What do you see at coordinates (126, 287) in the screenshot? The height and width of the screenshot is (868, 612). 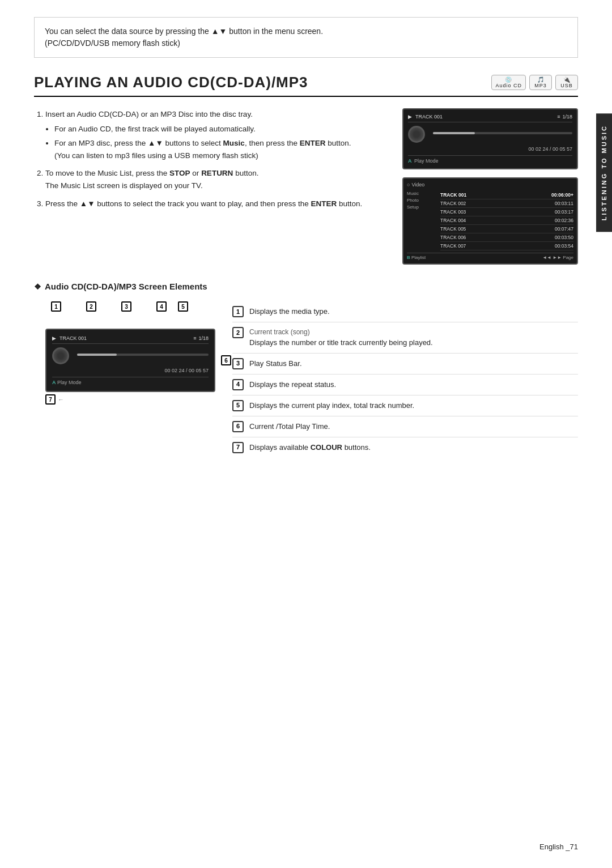 I see `screen-elements-title-text: Audio CD(CD-DA)/MP3 Screen Elements` at bounding box center [126, 287].